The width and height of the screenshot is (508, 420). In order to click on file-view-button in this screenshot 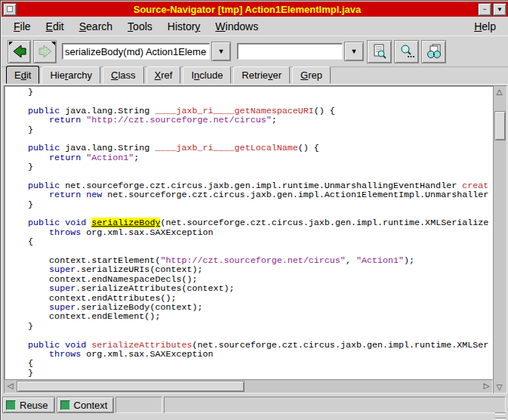, I will do `click(379, 51)`.